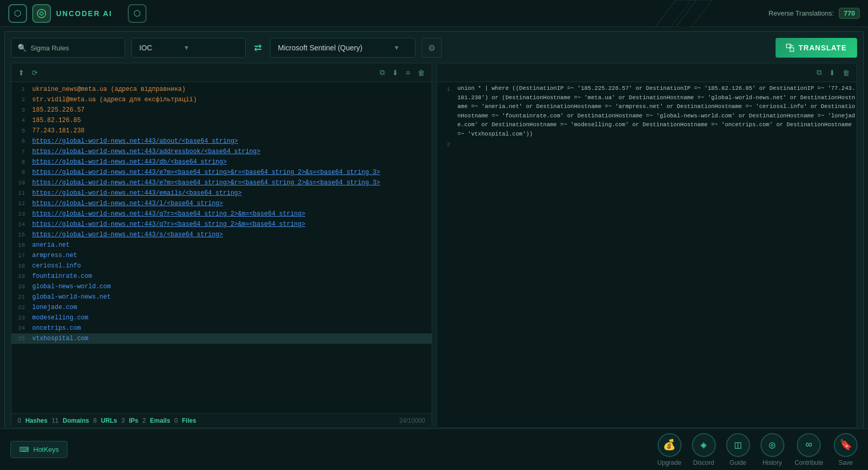 This screenshot has width=868, height=470. Describe the element at coordinates (21, 73) in the screenshot. I see `upload-button: ⬆` at that location.